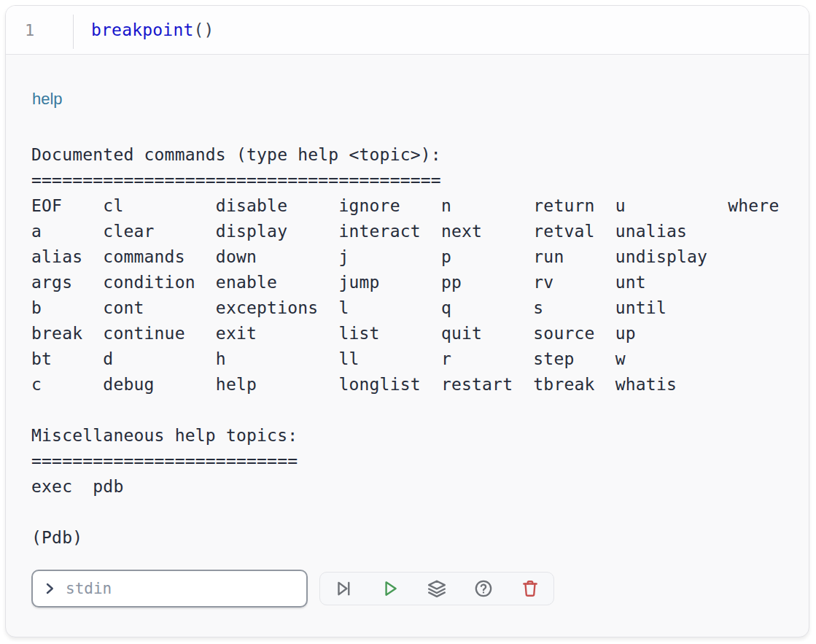  What do you see at coordinates (390, 589) in the screenshot?
I see `run-button` at bounding box center [390, 589].